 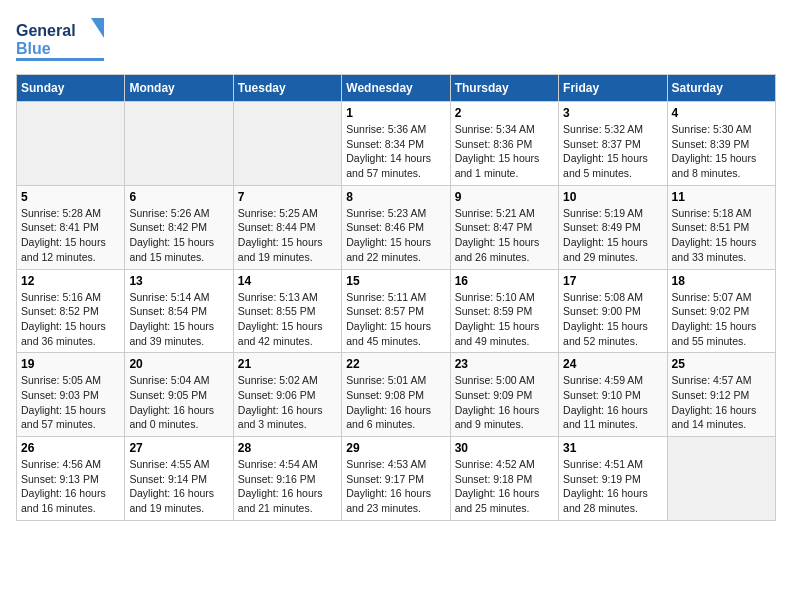 I want to click on calendar-cell: 6Sunrise: 5:26 AMSunset: 8:42 PMDaylight…, so click(x=179, y=227).